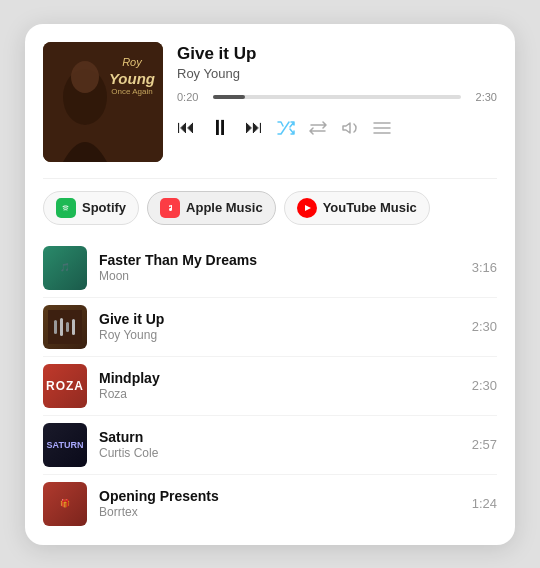  What do you see at coordinates (212, 208) in the screenshot?
I see `tab-apple-music: Apple Music` at bounding box center [212, 208].